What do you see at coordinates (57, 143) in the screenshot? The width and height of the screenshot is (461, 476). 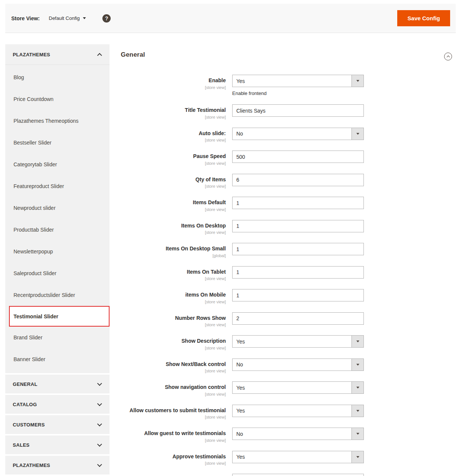 I see `sidebar-item: Bestseller Slider` at bounding box center [57, 143].